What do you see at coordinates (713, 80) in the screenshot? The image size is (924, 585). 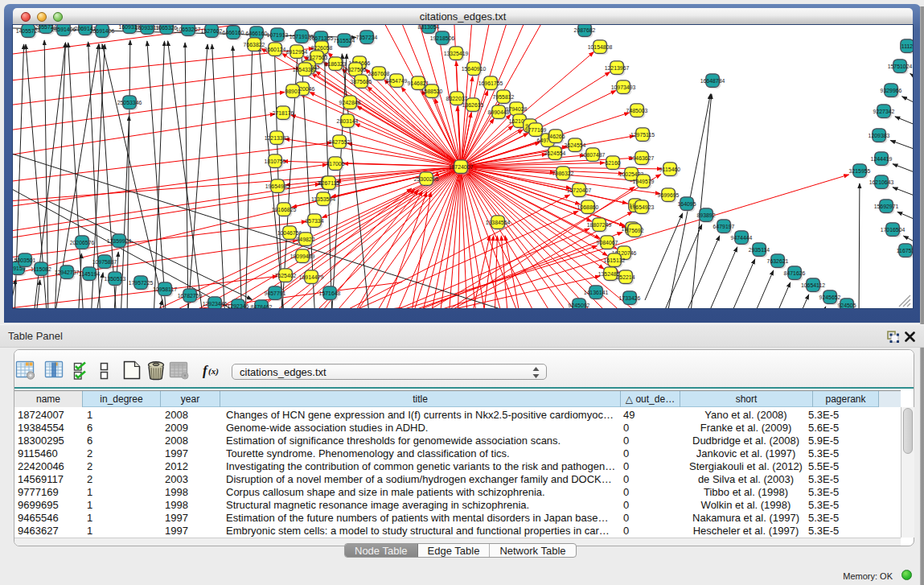 I see `svg-text: 16648784` at bounding box center [713, 80].